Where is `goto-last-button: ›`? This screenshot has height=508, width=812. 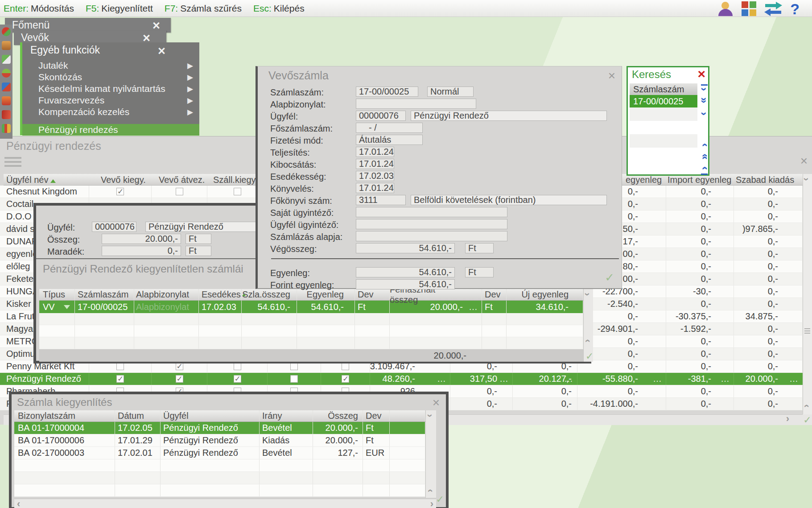 goto-last-button: › is located at coordinates (704, 169).